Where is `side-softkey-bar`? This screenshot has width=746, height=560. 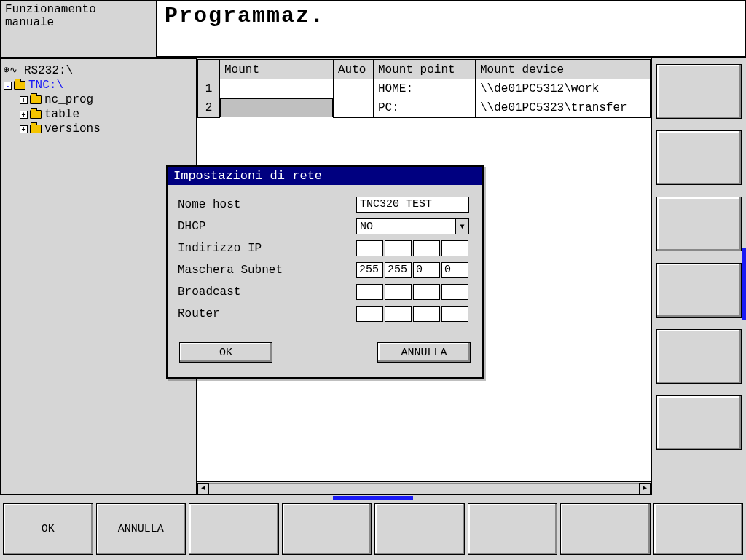
side-softkey-bar is located at coordinates (699, 277).